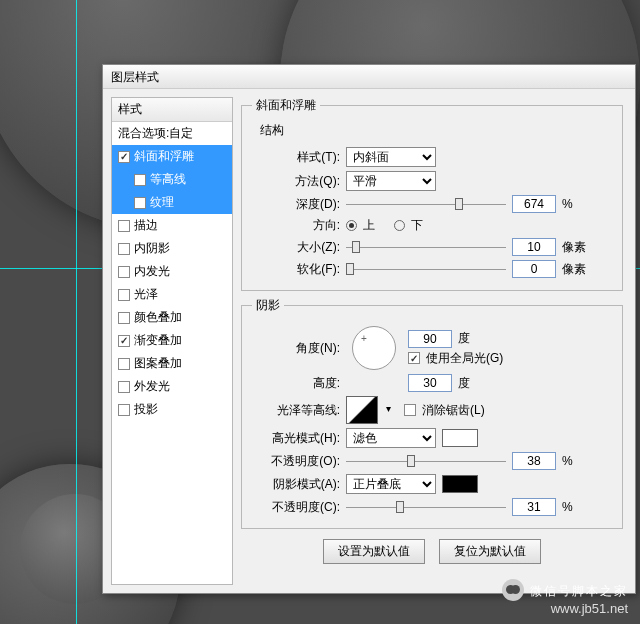 The image size is (640, 624). I want to click on shadow-color-swatch, so click(460, 484).